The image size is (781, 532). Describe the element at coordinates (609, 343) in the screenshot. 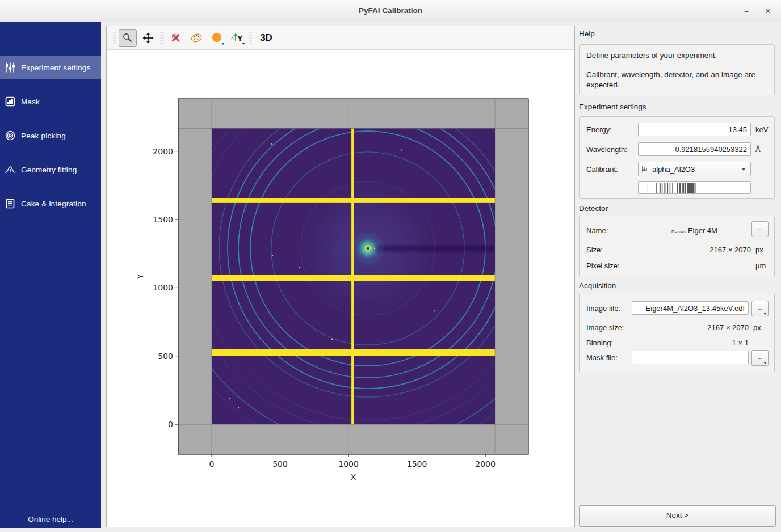

I see `binning-label: Binning:` at that location.